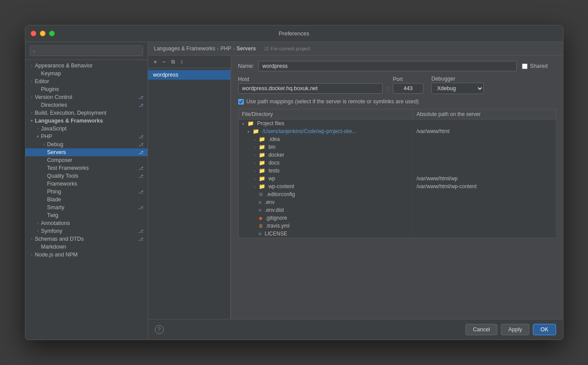 The height and width of the screenshot is (365, 588). I want to click on sidebar-item-twig: Twig, so click(87, 215).